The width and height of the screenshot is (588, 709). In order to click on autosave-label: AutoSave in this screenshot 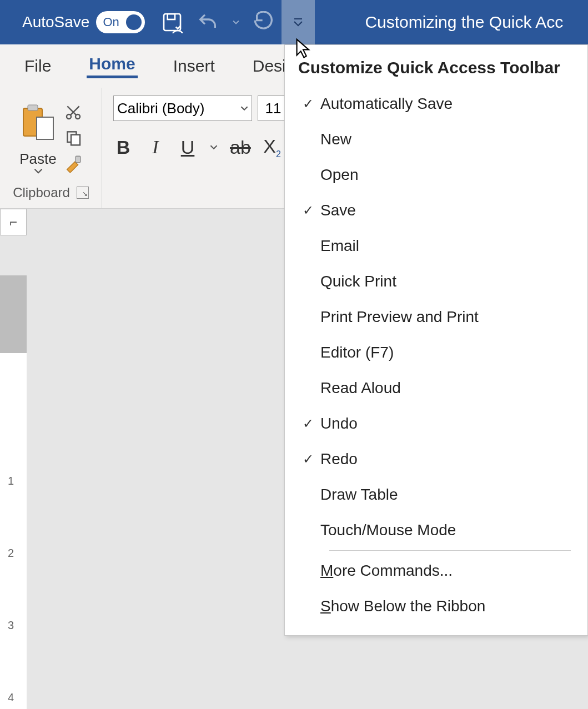, I will do `click(56, 22)`.